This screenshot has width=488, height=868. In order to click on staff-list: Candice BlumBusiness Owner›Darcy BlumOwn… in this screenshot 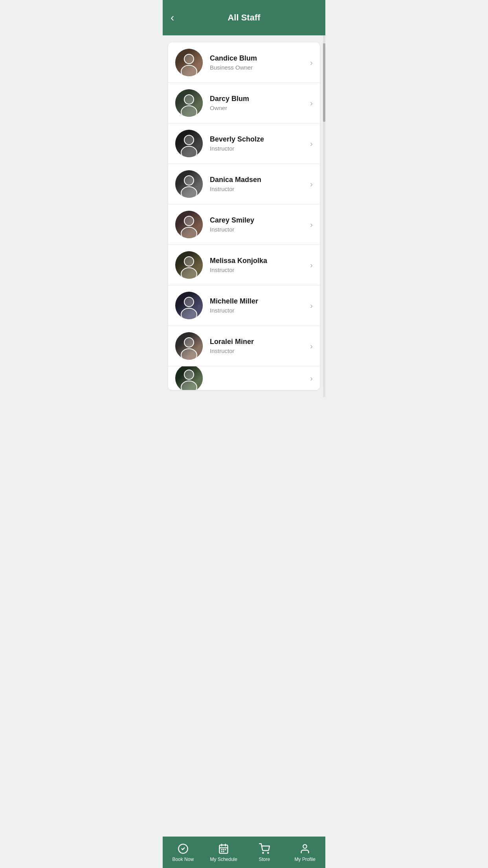, I will do `click(244, 216)`.